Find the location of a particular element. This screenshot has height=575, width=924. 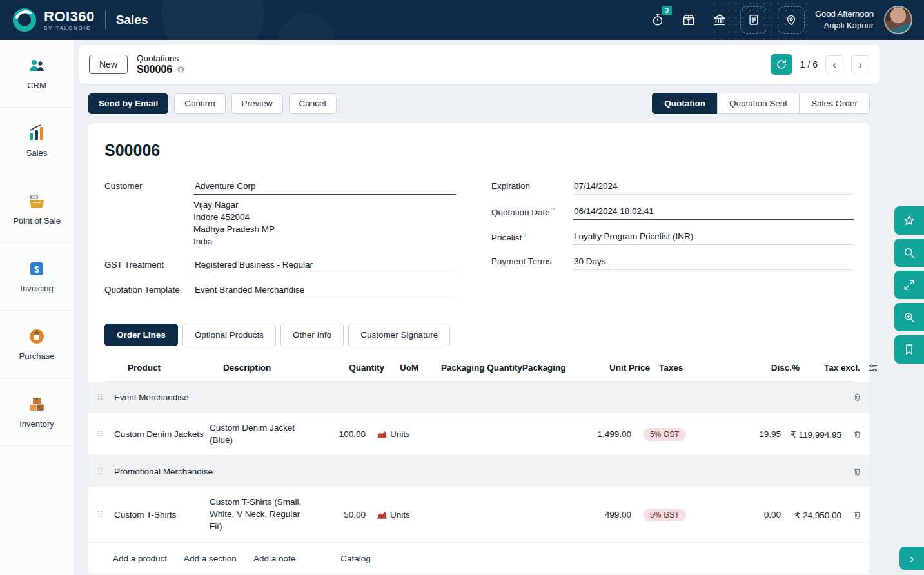

apps-package-button is located at coordinates (689, 20).